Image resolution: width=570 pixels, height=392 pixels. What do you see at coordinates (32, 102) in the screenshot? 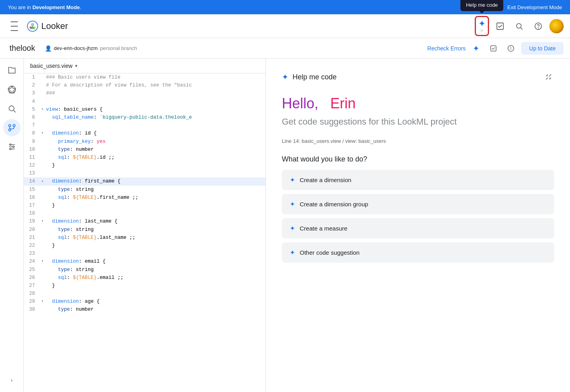
I see `line-number: 4` at bounding box center [32, 102].